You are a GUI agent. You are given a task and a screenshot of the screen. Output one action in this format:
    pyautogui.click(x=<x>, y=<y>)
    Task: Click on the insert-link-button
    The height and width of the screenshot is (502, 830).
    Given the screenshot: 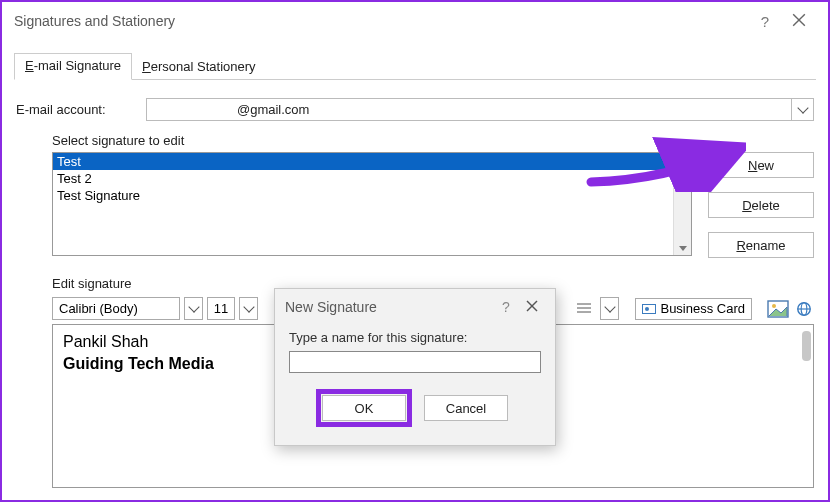 What is the action you would take?
    pyautogui.click(x=804, y=309)
    